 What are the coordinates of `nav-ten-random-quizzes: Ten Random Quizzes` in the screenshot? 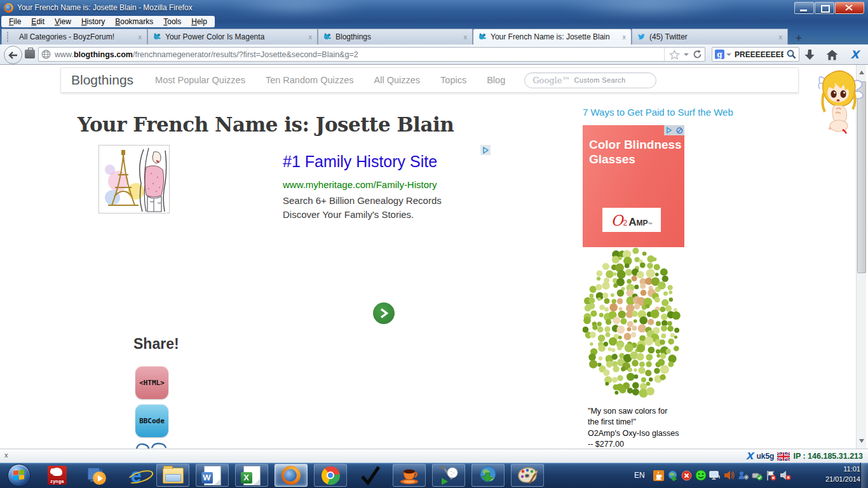 It's located at (310, 80).